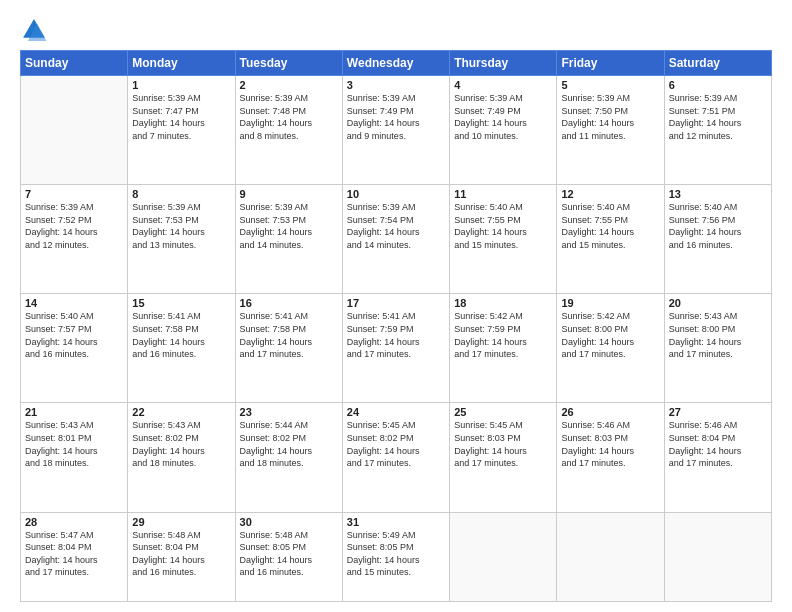 The width and height of the screenshot is (792, 612). I want to click on day-number: 17, so click(396, 303).